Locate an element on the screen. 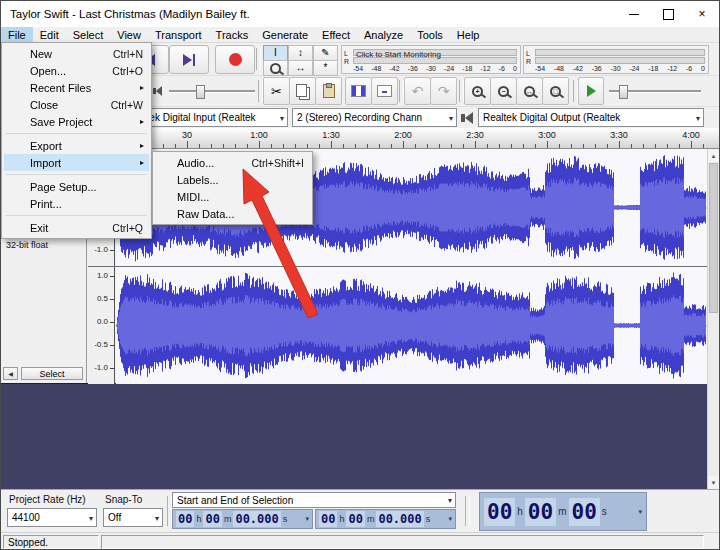  file-menu-item-close: CloseCtrl+W is located at coordinates (76, 104).